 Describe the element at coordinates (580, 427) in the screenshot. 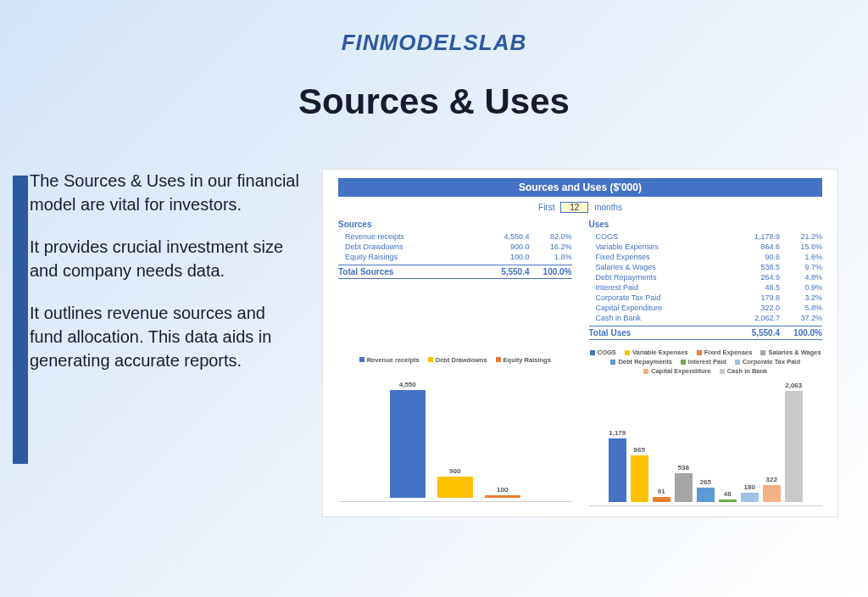

I see `charts-row: Revenue receiptsDebt DrawdownsEquity Rai…` at that location.